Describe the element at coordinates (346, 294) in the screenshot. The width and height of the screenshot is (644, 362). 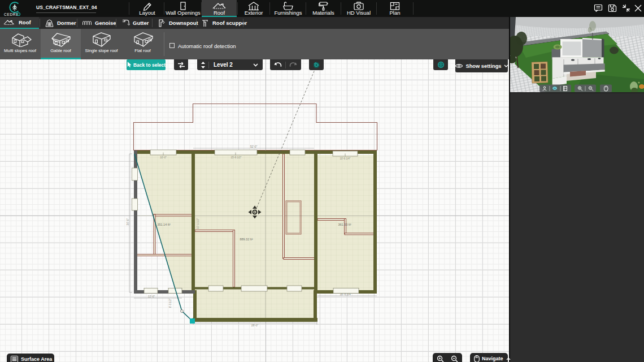
I see `svg-text: 16'-6 3/4"` at that location.